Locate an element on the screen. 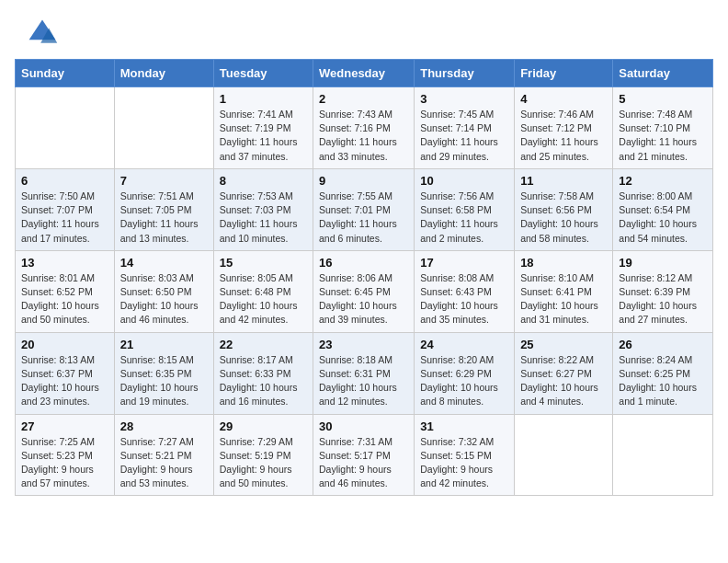 The width and height of the screenshot is (728, 563). calendar-cell: 18Sunrise: 8:10 AM Sunset: 6:41 PM Dayli… is located at coordinates (564, 291).